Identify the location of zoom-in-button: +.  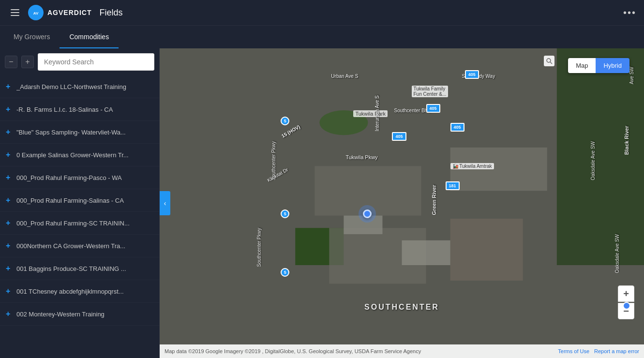
(28, 62).